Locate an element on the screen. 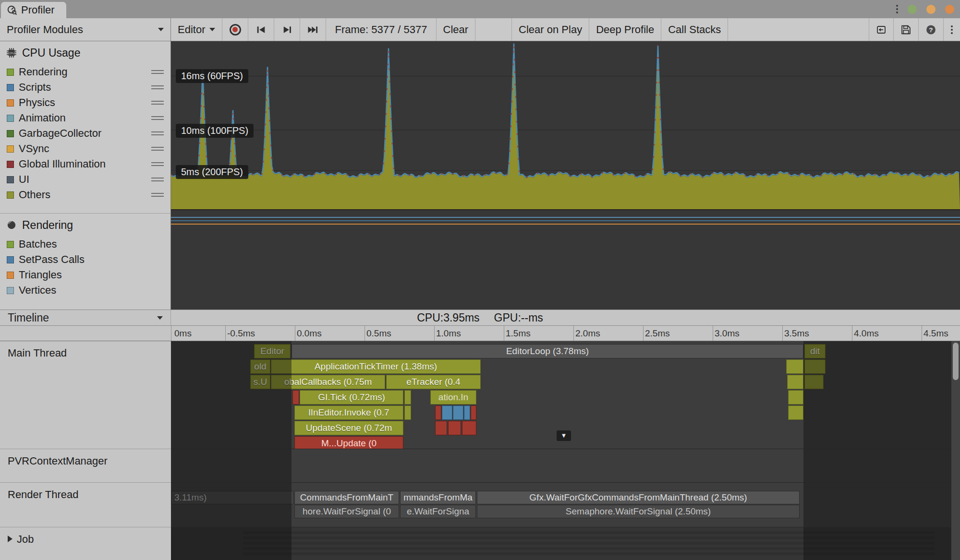  legend-item: Rendering is located at coordinates (85, 72).